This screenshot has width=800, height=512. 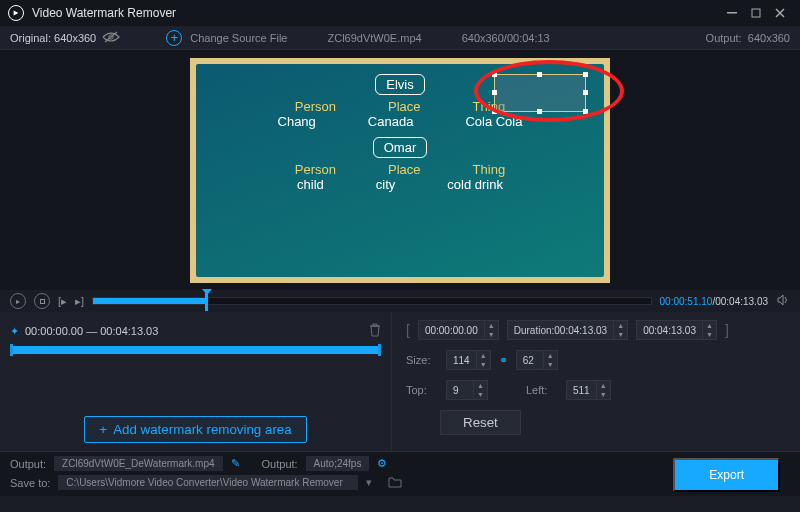 What do you see at coordinates (714, 302) in the screenshot?
I see `timecode: 00:00:51.10/00:04:13.03` at bounding box center [714, 302].